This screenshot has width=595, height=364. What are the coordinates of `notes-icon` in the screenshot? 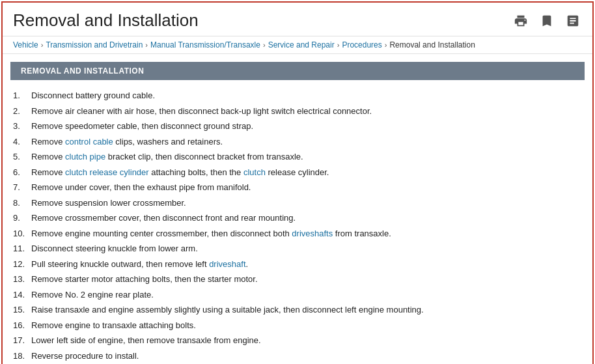 It's located at (573, 21).